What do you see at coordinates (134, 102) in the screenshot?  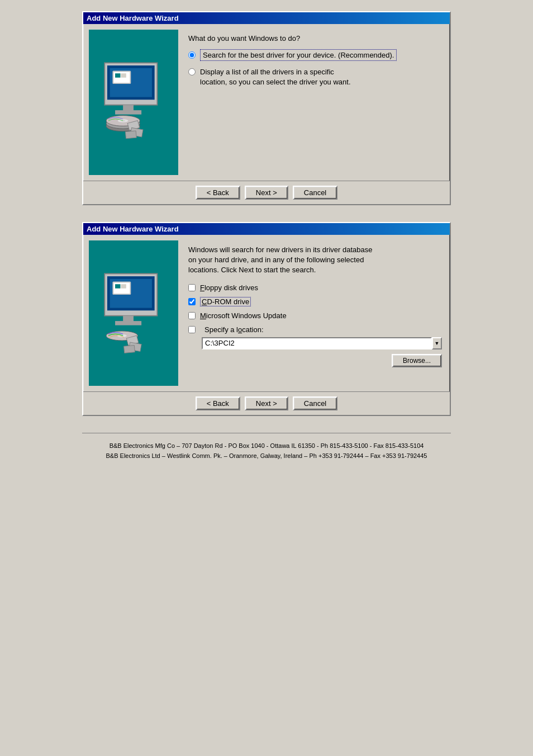 I see `dialog1-image` at bounding box center [134, 102].